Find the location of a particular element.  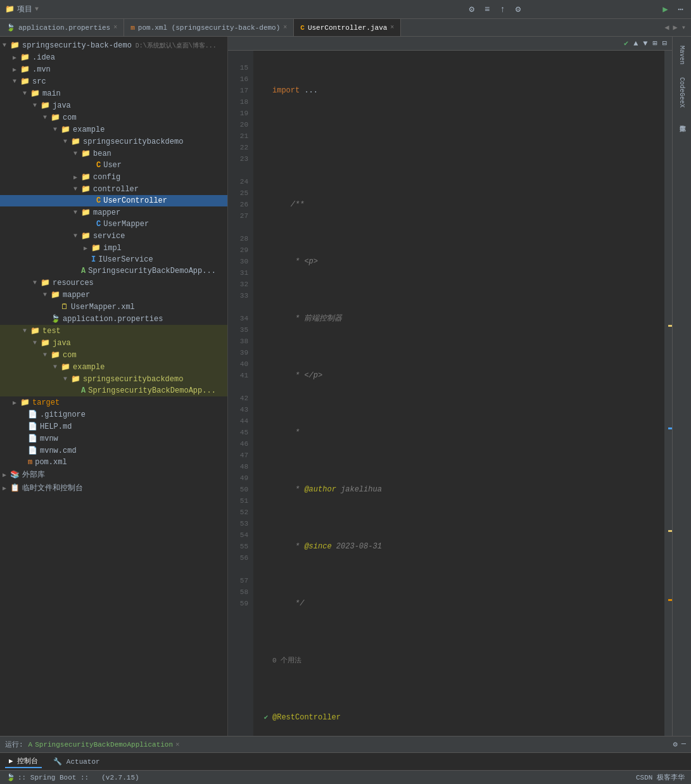

bottom-tab-console: ▶ 控制台 is located at coordinates (23, 761).